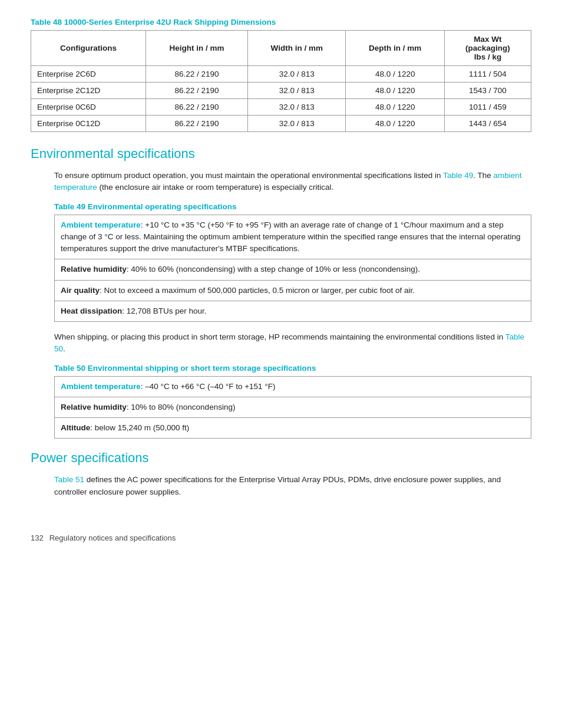  What do you see at coordinates (293, 408) in the screenshot?
I see `table-50: Ambient temperature: –40 °C to +66 °C (–…` at bounding box center [293, 408].